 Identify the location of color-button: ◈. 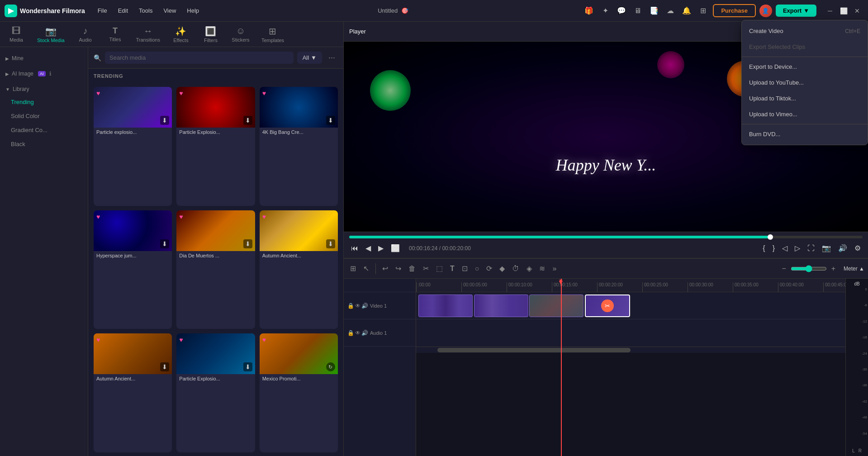
(529, 269).